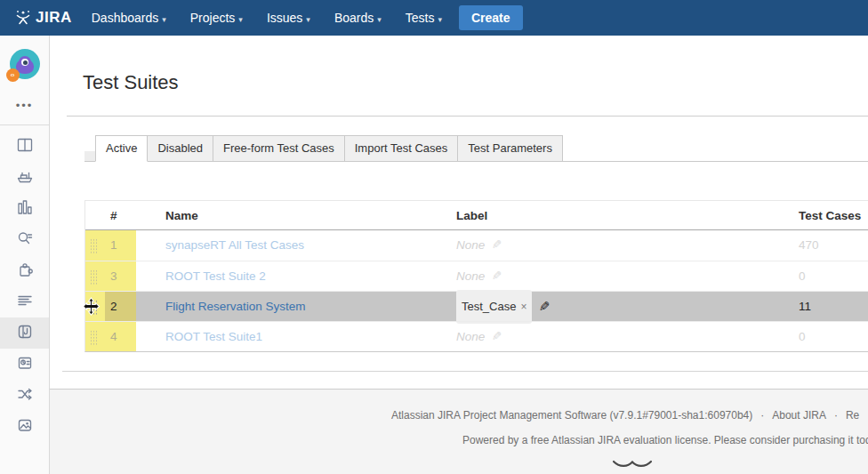 The image size is (868, 474). I want to click on tab-bar: Active Disabled Free-form Test Cases Imp…, so click(477, 149).